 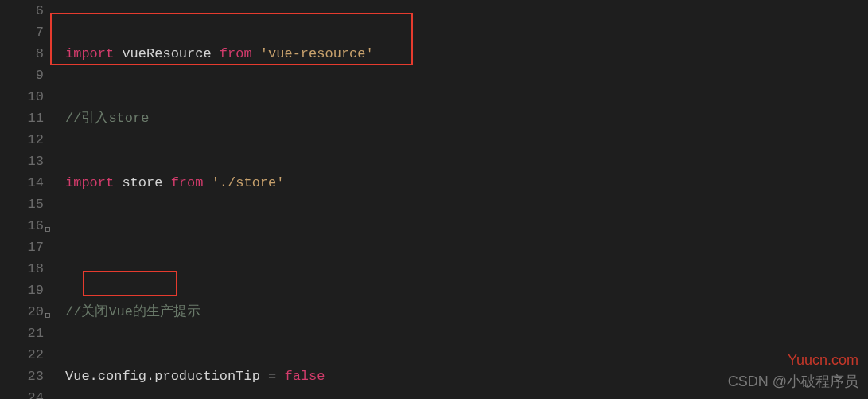 I want to click on line-number: 24, so click(x=22, y=393).